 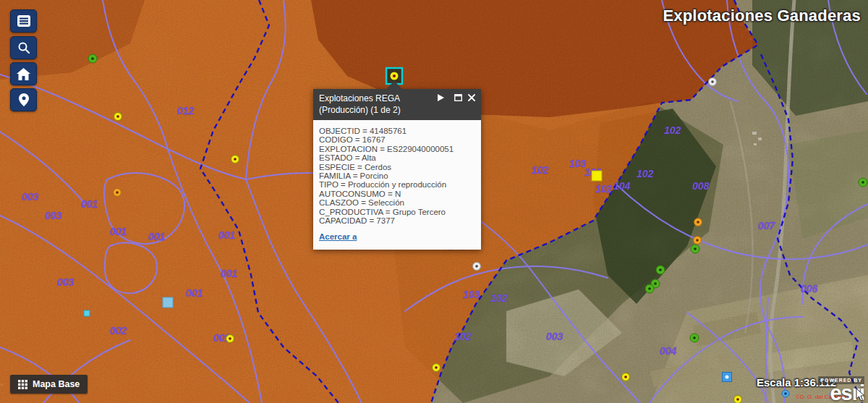 I want to click on search-icon, so click(x=24, y=48).